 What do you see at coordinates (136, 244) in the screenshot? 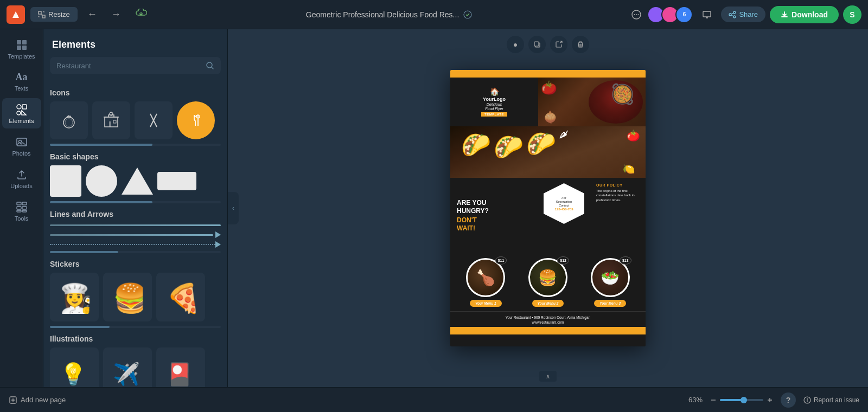
I see `dotted-line` at bounding box center [136, 244].